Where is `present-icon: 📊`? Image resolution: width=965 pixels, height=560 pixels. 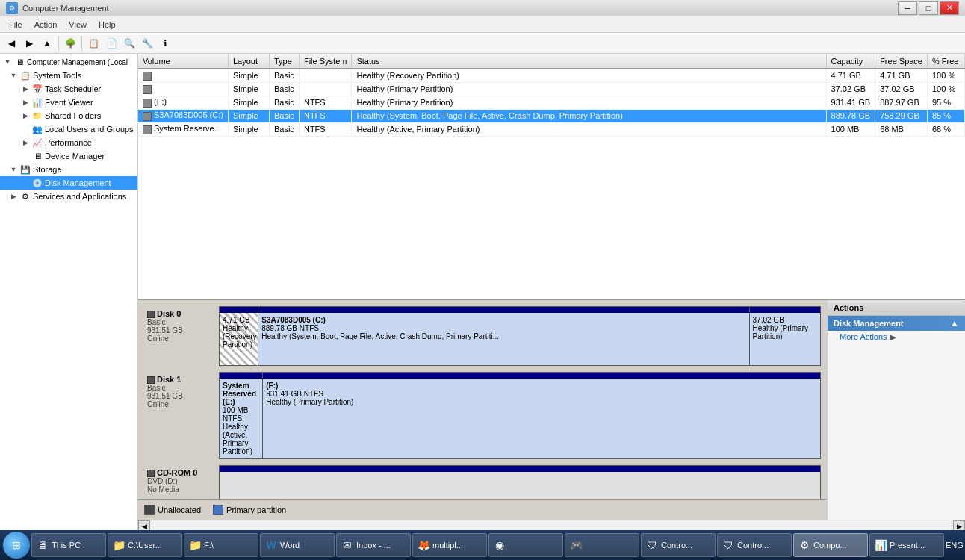 present-icon: 📊 is located at coordinates (881, 545).